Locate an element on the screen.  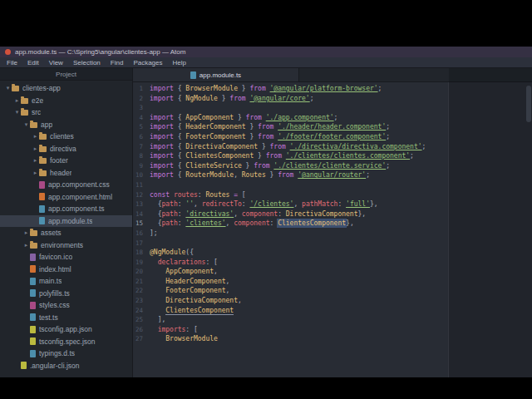
code-line: 2import { NgModule } from '@angular/core… is located at coordinates (332, 99).